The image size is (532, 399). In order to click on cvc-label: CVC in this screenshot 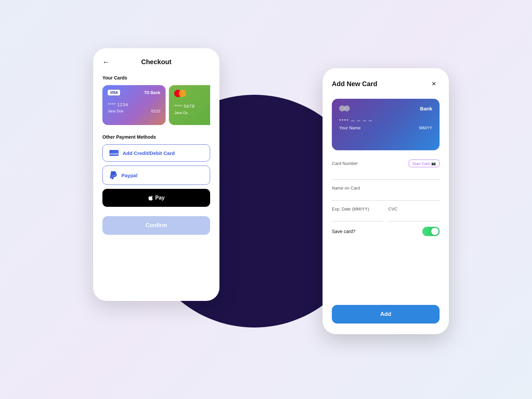, I will do `click(393, 209)`.